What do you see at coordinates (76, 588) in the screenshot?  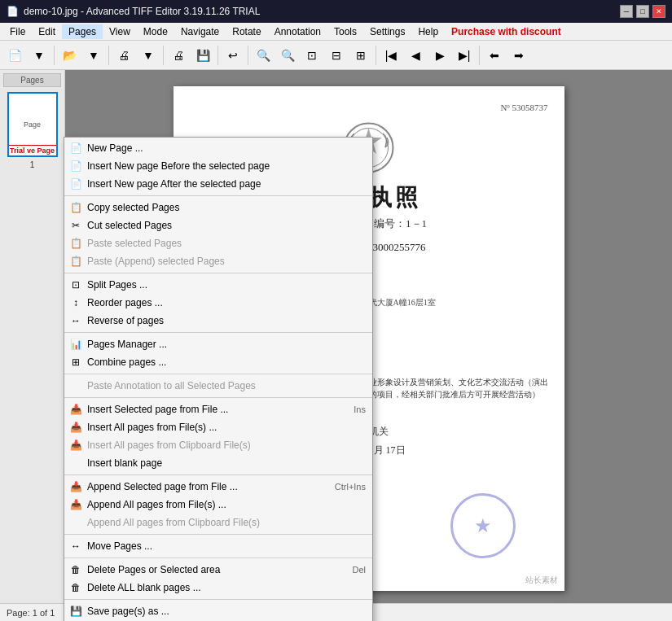 I see `delete-blank-icon: 🗑` at bounding box center [76, 588].